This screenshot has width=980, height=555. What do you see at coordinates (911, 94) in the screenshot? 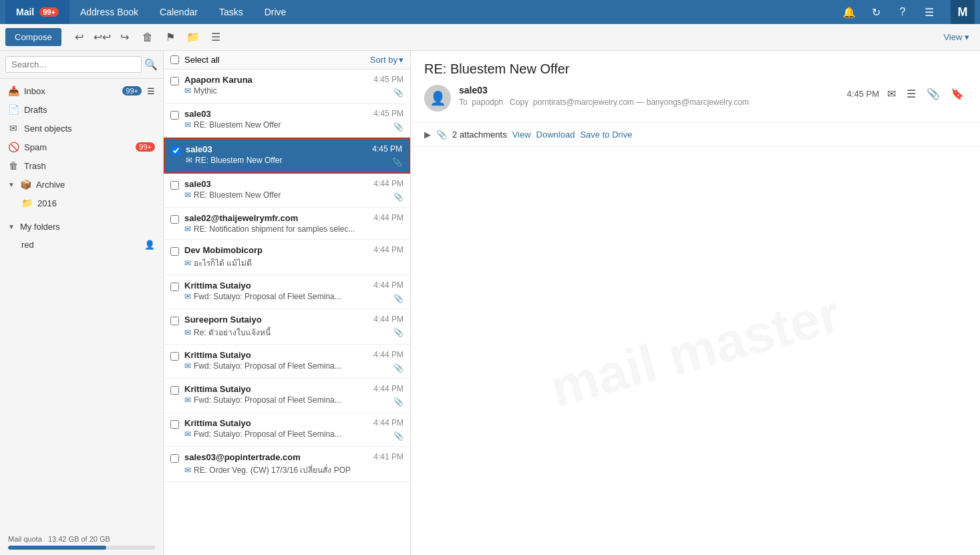
I see `email-more-button: ☰` at bounding box center [911, 94].